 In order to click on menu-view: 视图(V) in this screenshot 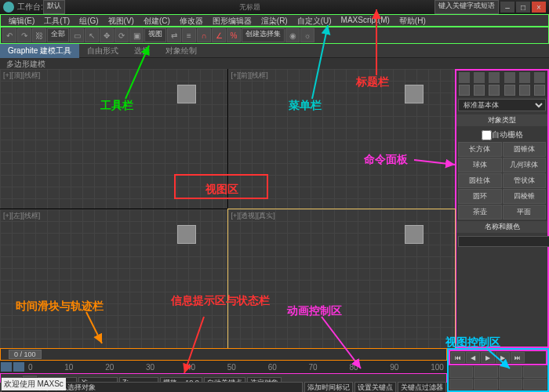, I will do `click(121, 20)`.